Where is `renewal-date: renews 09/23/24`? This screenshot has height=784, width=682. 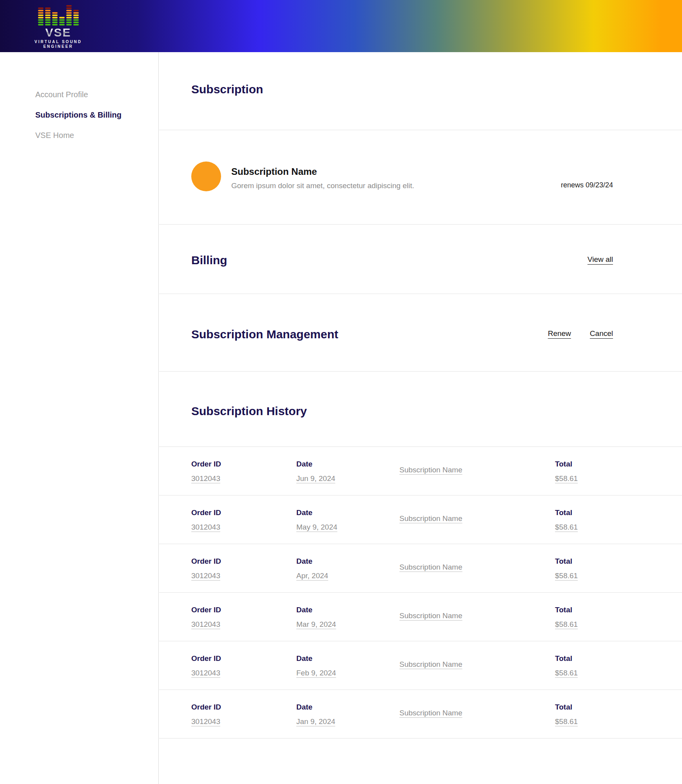 renewal-date: renews 09/23/24 is located at coordinates (587, 185).